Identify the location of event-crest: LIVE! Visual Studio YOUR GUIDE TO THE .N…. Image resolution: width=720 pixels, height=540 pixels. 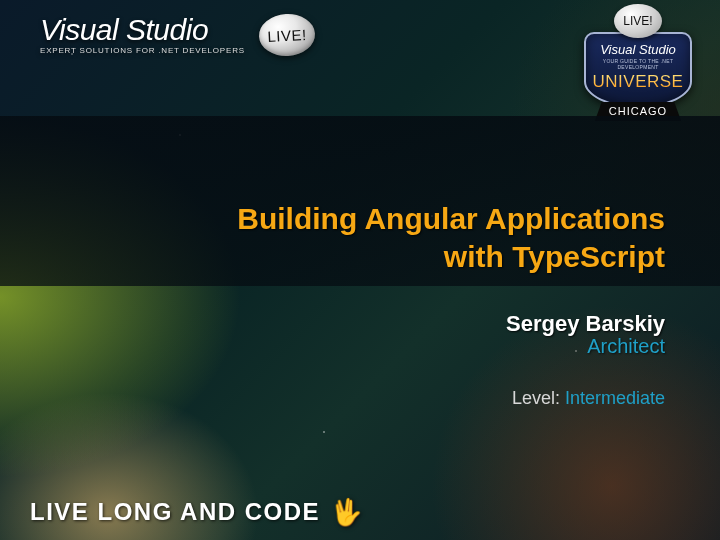
(638, 62).